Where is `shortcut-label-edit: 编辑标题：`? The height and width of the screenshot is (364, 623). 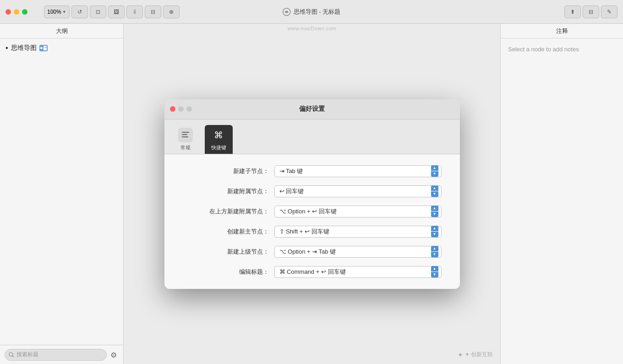
shortcut-label-edit: 编辑标题： is located at coordinates (229, 272).